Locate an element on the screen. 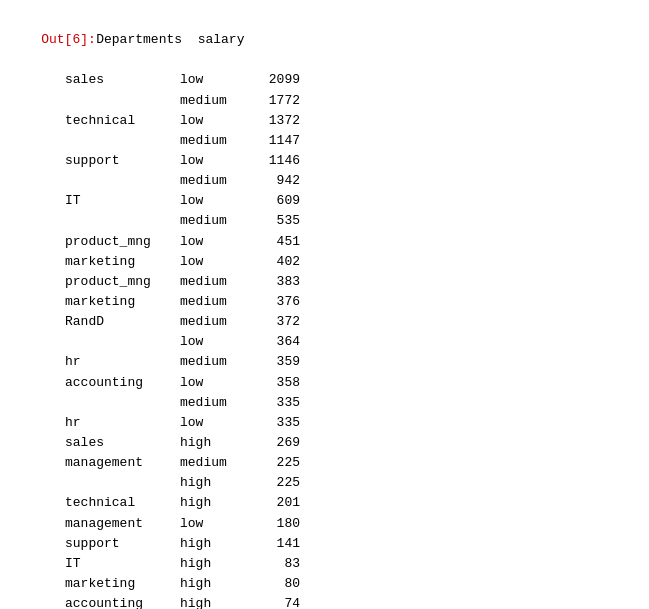 This screenshot has height=609, width=649. cell-value: 2099 is located at coordinates (280, 80).